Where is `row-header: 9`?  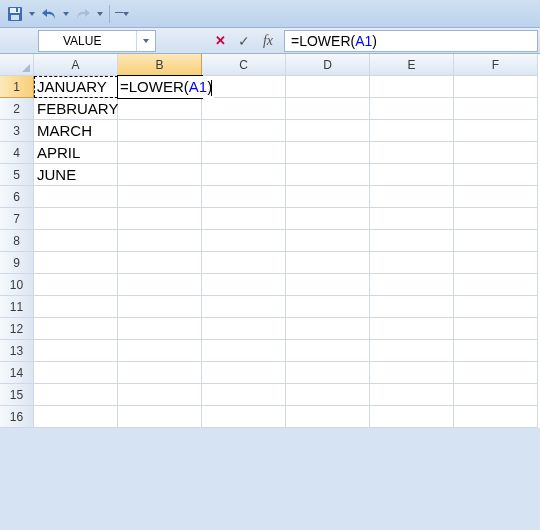
row-header: 9 is located at coordinates (17, 263).